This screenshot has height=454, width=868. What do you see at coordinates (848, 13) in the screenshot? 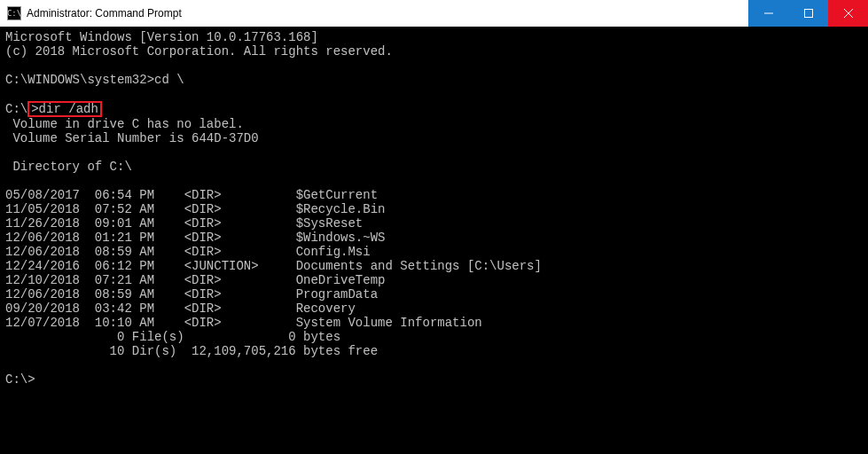
I see `close-button` at bounding box center [848, 13].